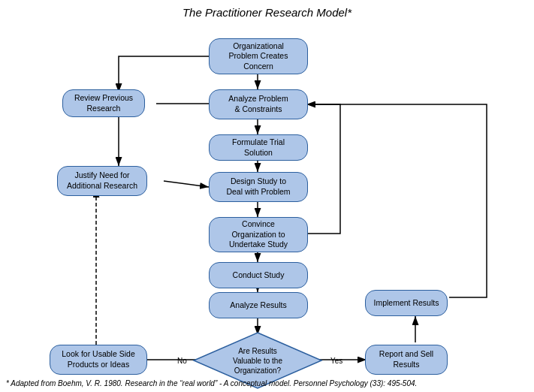 Image resolution: width=534 pixels, height=392 pixels. Describe the element at coordinates (258, 56) in the screenshot. I see `node-org-problem: Organizational Problem Creates Concern` at that location.